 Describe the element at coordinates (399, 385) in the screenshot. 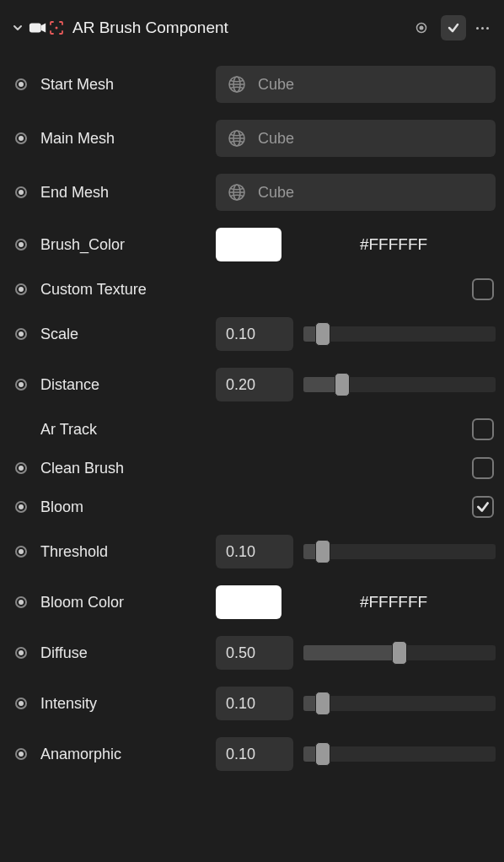

I see `distance-slider` at that location.